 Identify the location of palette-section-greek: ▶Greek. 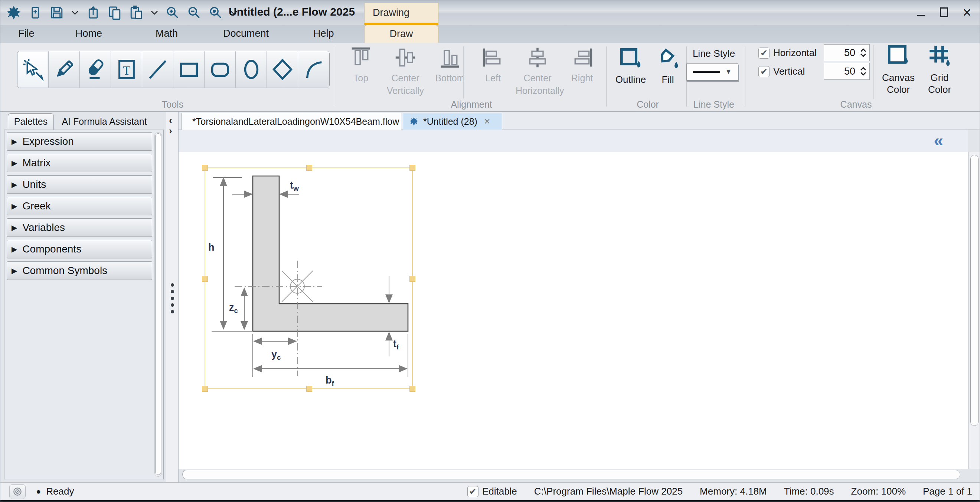
(80, 206).